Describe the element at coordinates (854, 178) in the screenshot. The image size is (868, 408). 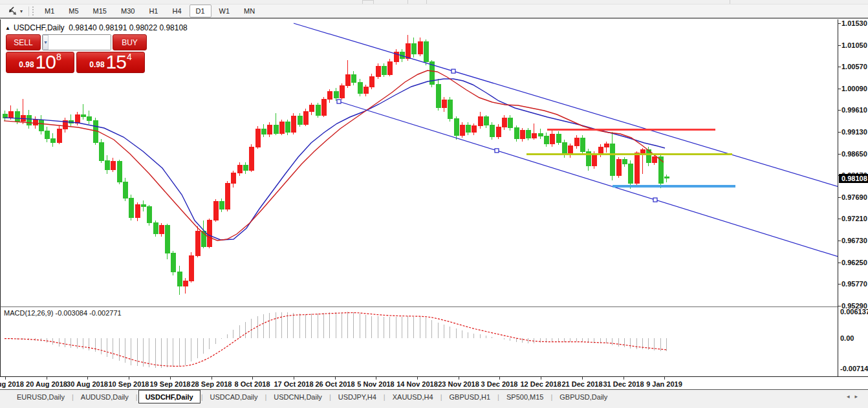
I see `current-price-label: 0.98108` at that location.